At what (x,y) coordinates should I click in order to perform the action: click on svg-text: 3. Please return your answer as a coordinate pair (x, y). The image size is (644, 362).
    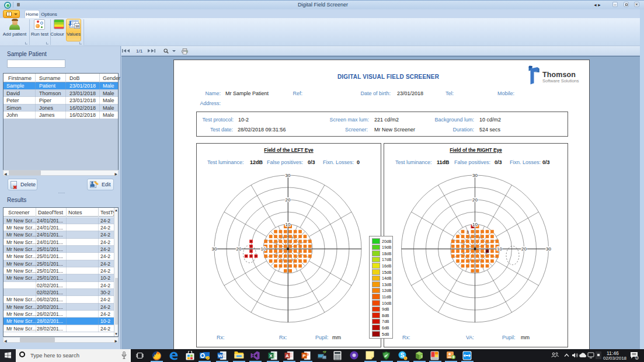
    Looking at the image, I should click on (468, 232).